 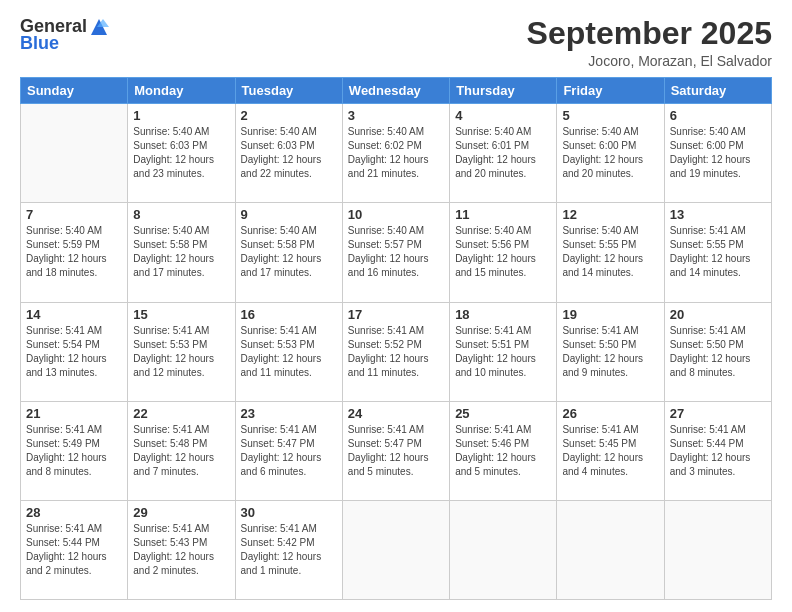 I want to click on day-info: Sunrise: 5:41 AMSunset: 5:45 PMDaylight:…, so click(x=610, y=451).